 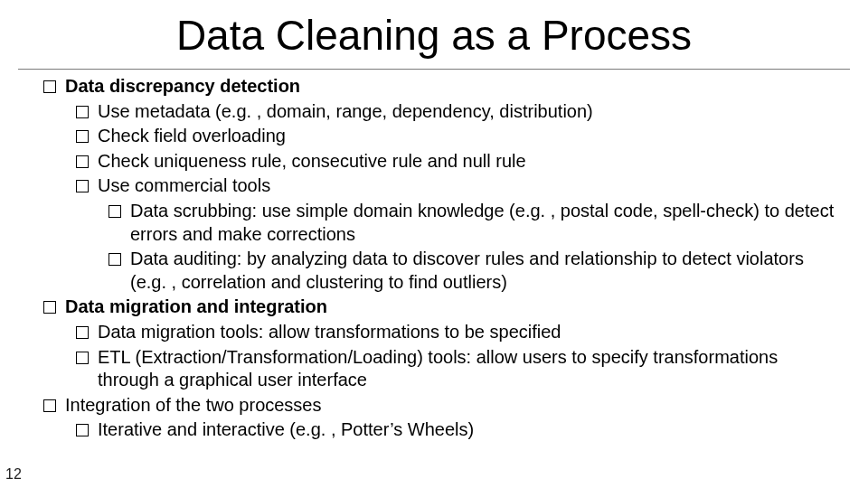 What do you see at coordinates (458, 430) in the screenshot?
I see `list-item: Iterative and interactive (e.g. , Potter…` at bounding box center [458, 430].